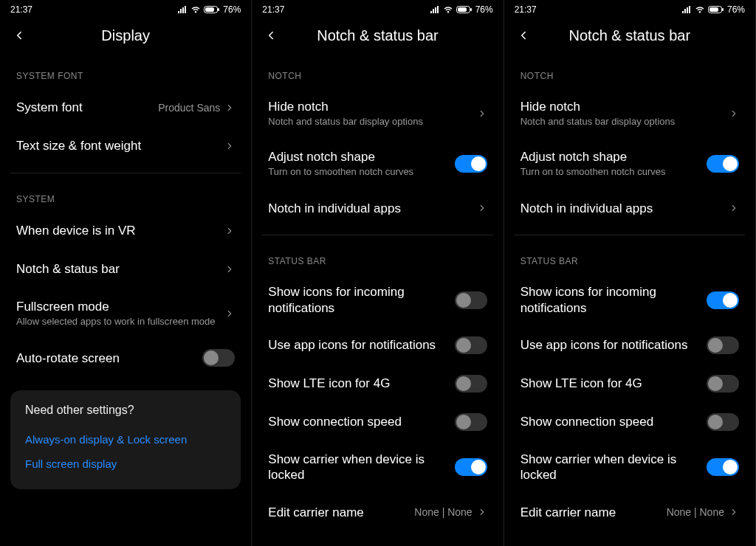  What do you see at coordinates (341, 512) in the screenshot?
I see `row-title: Edit carrier name` at bounding box center [341, 512].